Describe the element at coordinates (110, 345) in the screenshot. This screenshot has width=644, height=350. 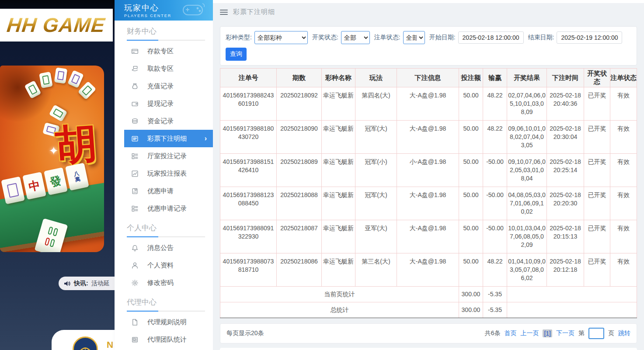
I see `bottom-letter: N` at that location.